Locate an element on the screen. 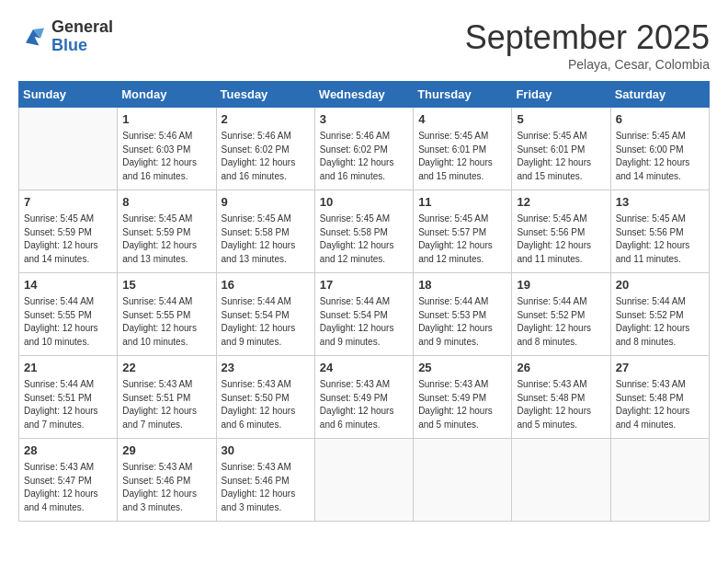 The height and width of the screenshot is (563, 728). calendar-cell: 6Sunrise: 5:45 AM Sunset: 6:00 PM Daylig… is located at coordinates (660, 149).